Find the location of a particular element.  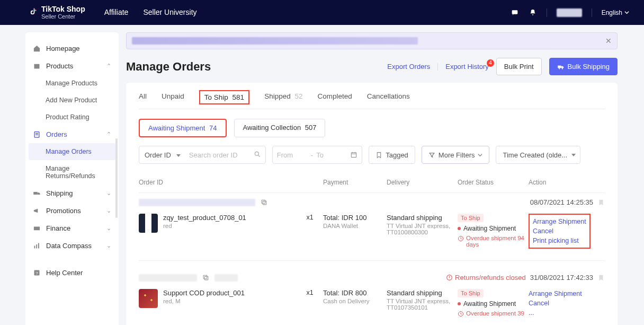

tiktok-note-icon is located at coordinates (33, 12).